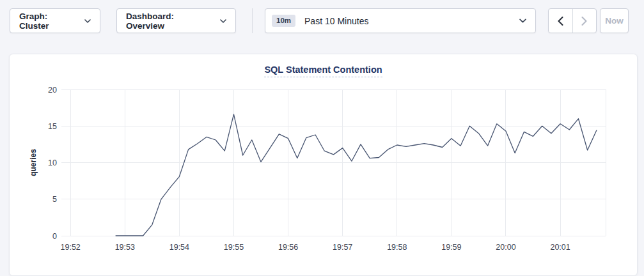 Image resolution: width=644 pixels, height=276 pixels. Describe the element at coordinates (234, 247) in the screenshot. I see `svg-text: 19:55` at that location.